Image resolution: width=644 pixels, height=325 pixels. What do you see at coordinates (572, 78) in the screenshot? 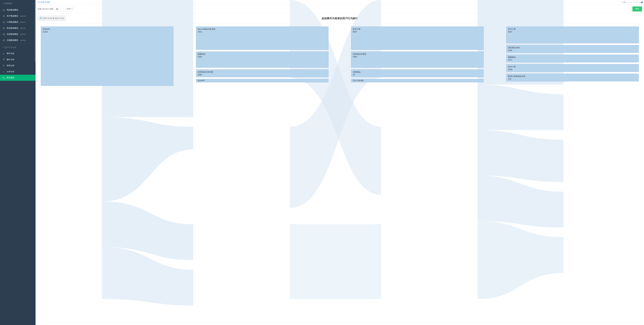
I see `sankey-node: 取消订单的商品详情178` at bounding box center [572, 78].